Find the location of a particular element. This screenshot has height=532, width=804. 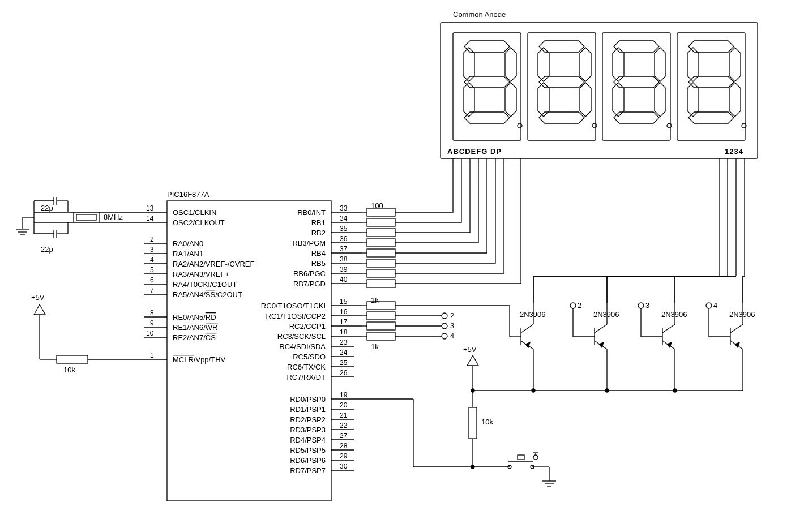

vcc2: +5V is located at coordinates (470, 350).